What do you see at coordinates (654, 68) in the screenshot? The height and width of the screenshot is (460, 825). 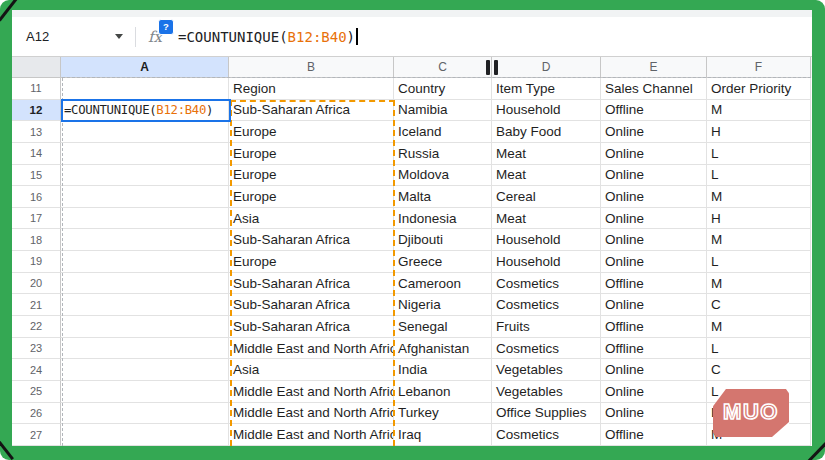 I see `column-header-E: E` at bounding box center [654, 68].